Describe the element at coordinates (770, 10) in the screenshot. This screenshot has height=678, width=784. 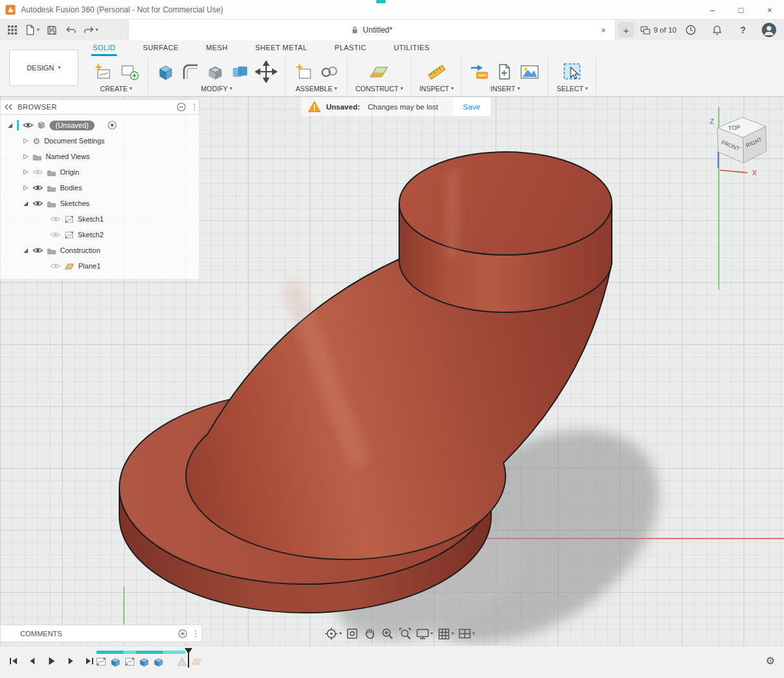
I see `close-button: ×` at that location.